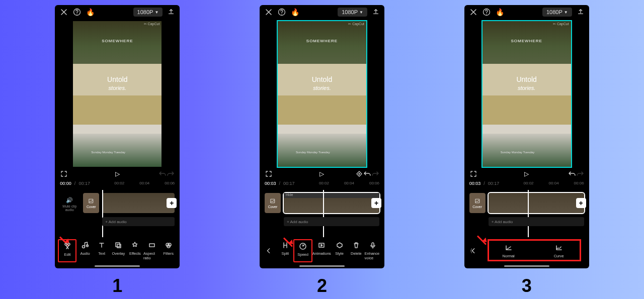 This screenshot has height=299, width=644. What do you see at coordinates (303, 251) in the screenshot?
I see `speed-tool: Speed` at bounding box center [303, 251].